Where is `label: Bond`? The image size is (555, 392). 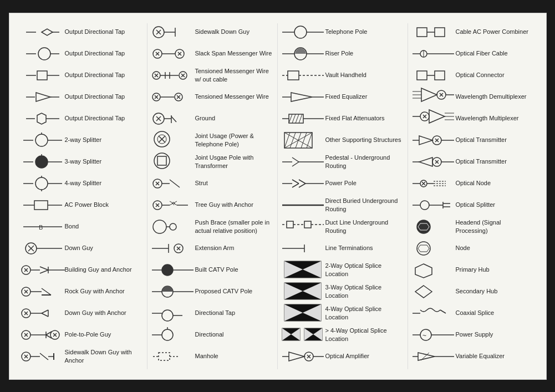 label: Bond is located at coordinates (104, 226).